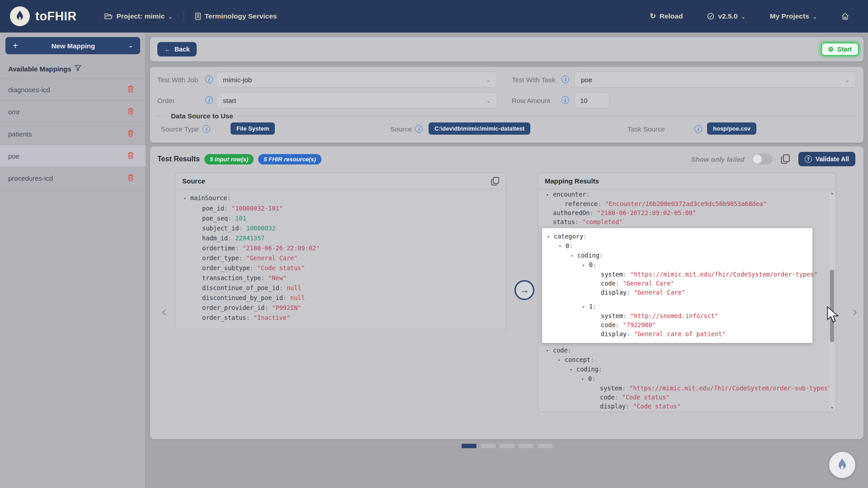 The image size is (868, 488). I want to click on json-line: display: "General Care", so click(677, 292).